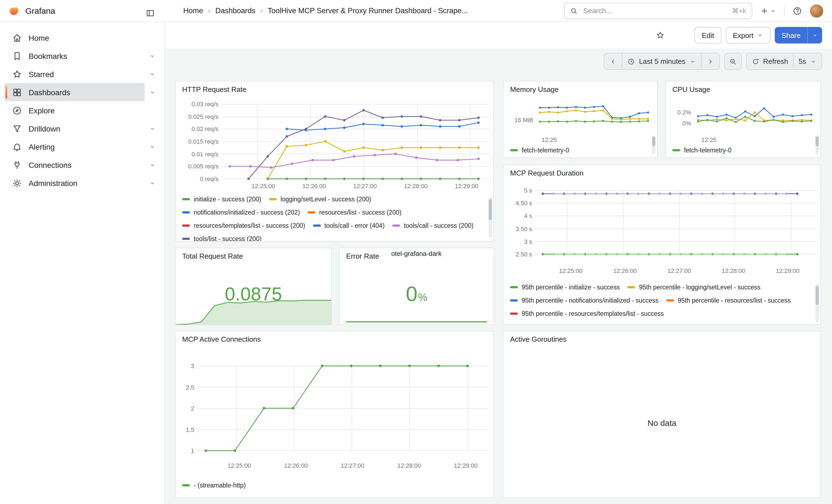 The height and width of the screenshot is (504, 832). What do you see at coordinates (50, 165) in the screenshot?
I see `sidebar-item-label: Connections` at bounding box center [50, 165].